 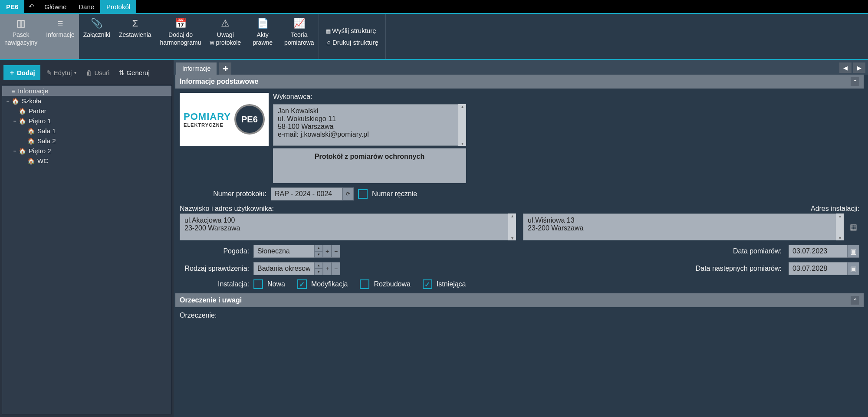 What do you see at coordinates (327, 269) in the screenshot?
I see `checktype-plus: +` at bounding box center [327, 269].